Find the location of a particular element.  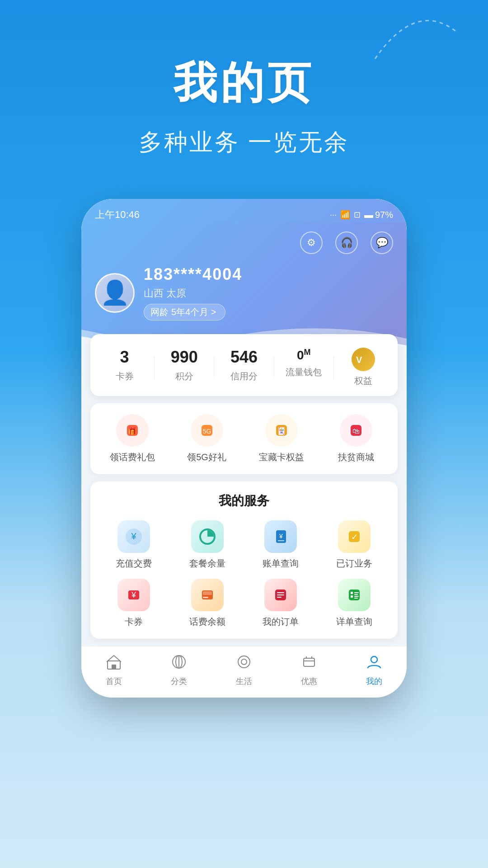

service-detail-label: 详单查询 is located at coordinates (354, 622).